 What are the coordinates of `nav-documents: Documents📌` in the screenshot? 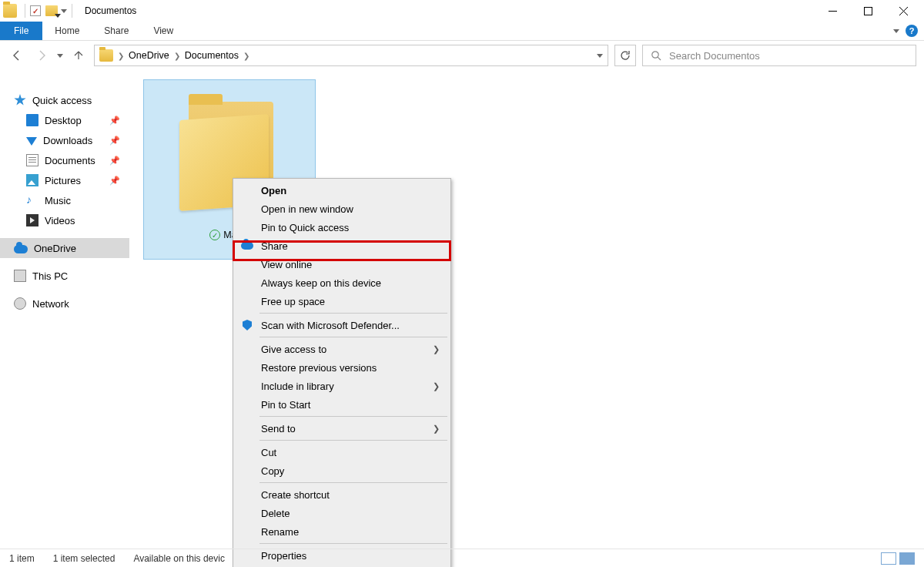 It's located at (65, 160).